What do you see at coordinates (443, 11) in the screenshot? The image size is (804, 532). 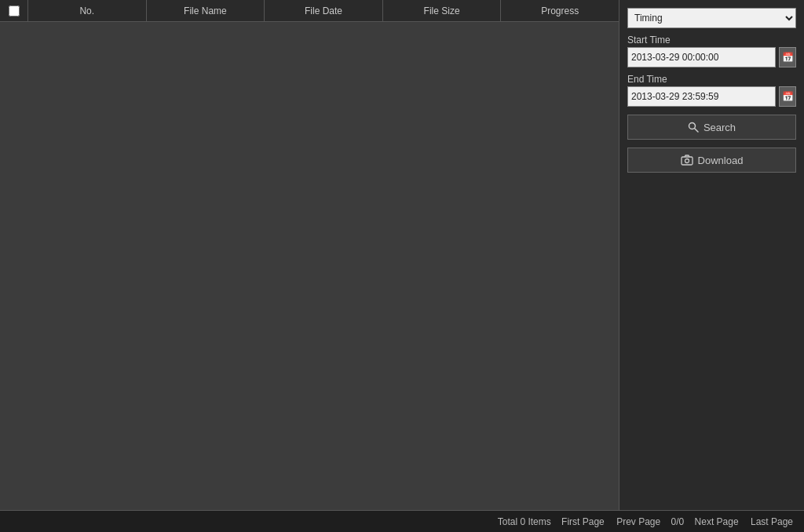 I see `header-file-size: File Size` at bounding box center [443, 11].